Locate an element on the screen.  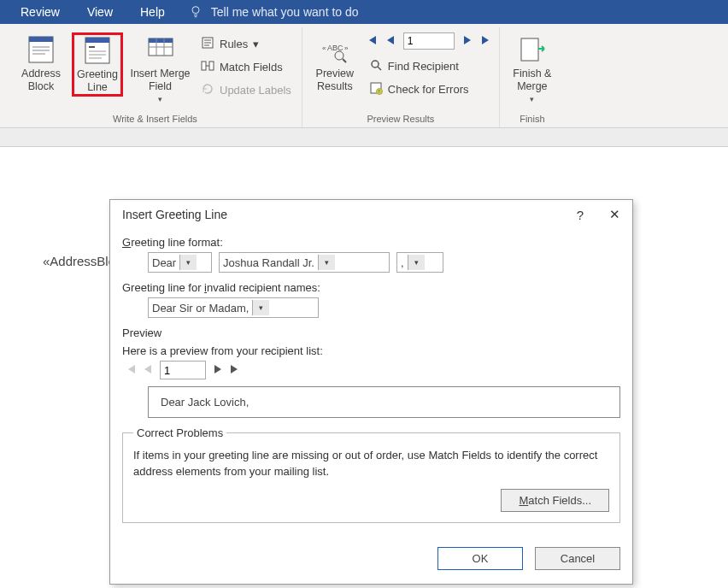
address-block-button: Address Block is located at coordinates (41, 63).